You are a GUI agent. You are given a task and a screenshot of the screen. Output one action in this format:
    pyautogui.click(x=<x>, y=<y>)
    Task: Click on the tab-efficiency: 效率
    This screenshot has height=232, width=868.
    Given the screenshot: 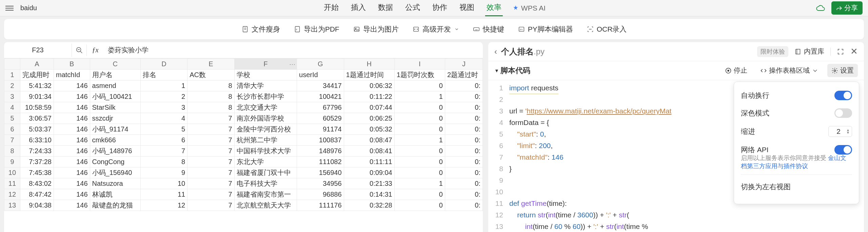 What is the action you would take?
    pyautogui.click(x=494, y=8)
    